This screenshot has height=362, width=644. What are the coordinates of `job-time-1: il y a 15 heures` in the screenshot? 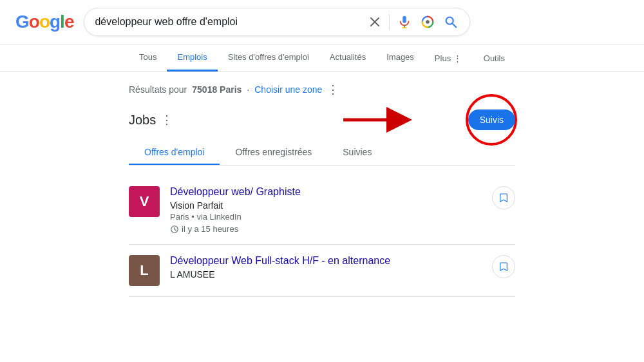 It's located at (326, 229).